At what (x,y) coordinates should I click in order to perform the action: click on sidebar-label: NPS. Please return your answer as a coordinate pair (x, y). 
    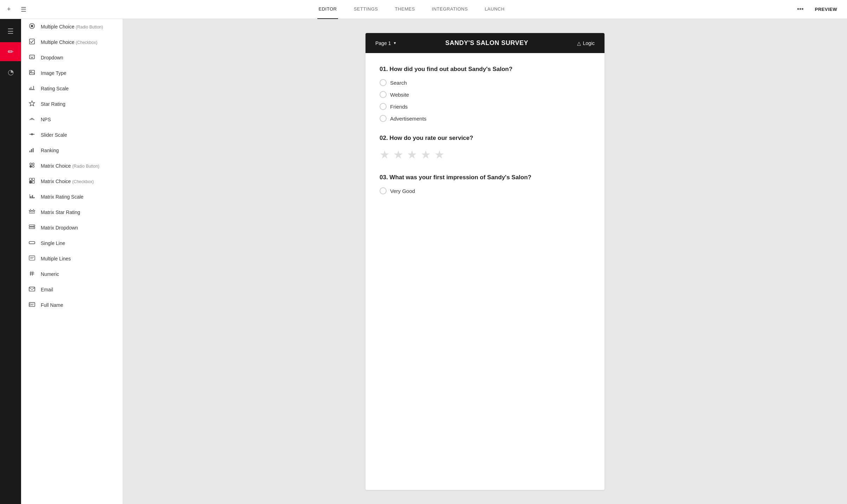
    Looking at the image, I should click on (46, 119).